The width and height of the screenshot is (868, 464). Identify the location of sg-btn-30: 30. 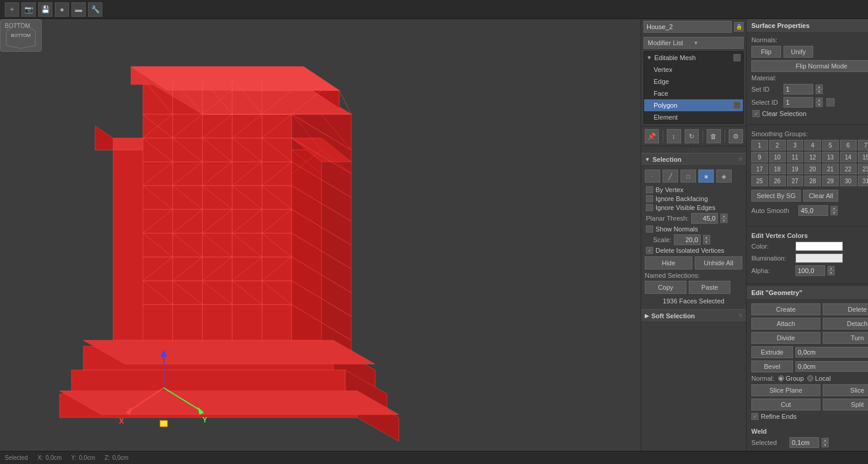
(848, 181).